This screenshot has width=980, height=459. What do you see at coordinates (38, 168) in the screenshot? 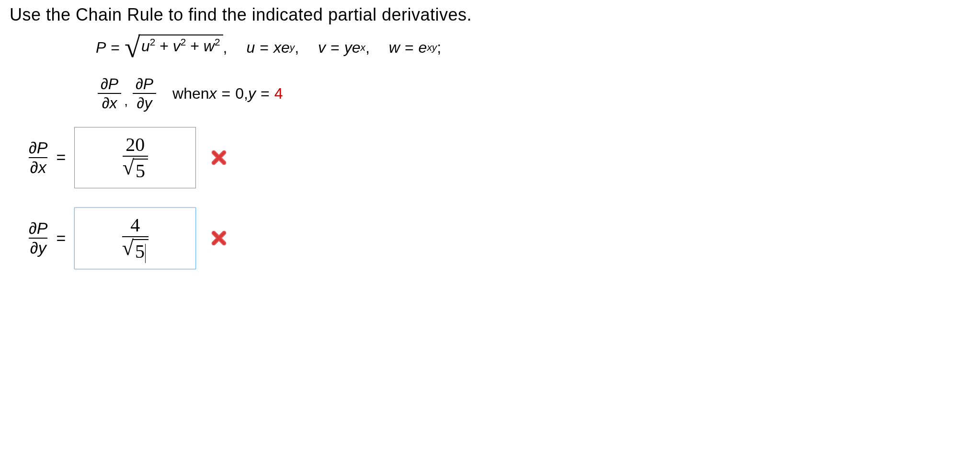
I see `lhs-den: ∂x` at bounding box center [38, 168].